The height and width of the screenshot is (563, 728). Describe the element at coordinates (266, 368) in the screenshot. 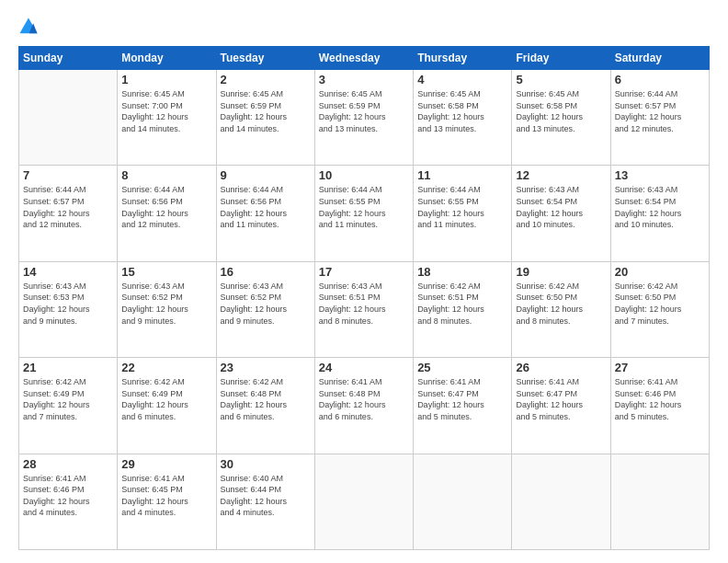

I see `day-number: 23` at that location.